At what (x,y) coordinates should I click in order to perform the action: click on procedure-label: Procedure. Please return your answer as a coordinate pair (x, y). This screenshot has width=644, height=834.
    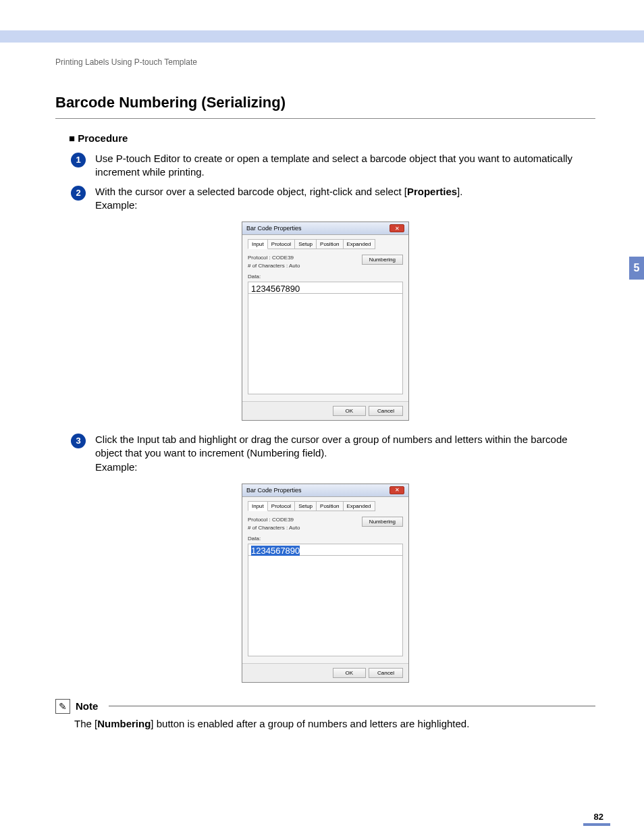
    Looking at the image, I should click on (332, 138).